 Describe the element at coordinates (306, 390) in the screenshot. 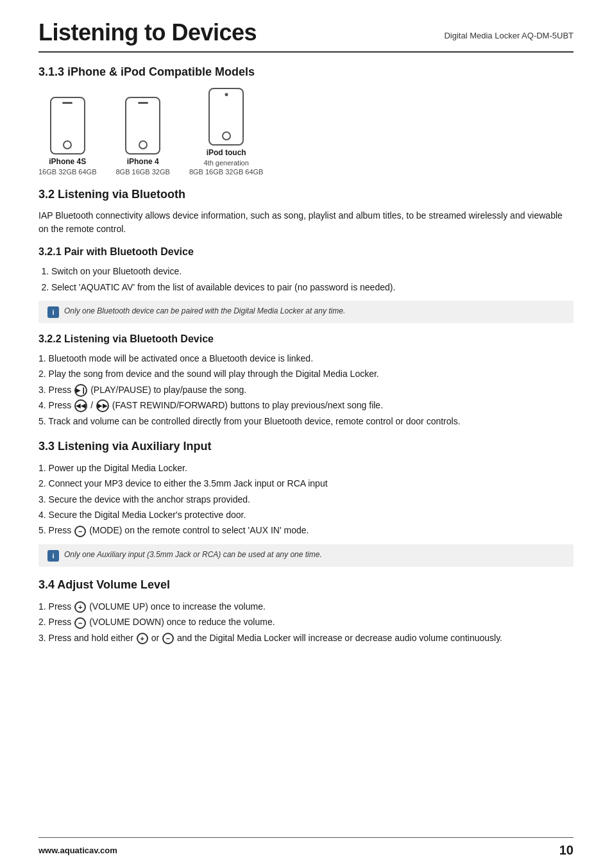

I see `list-item: 3. Press ▶❙ (PLAY/PAUSE) to play/pause t…` at that location.